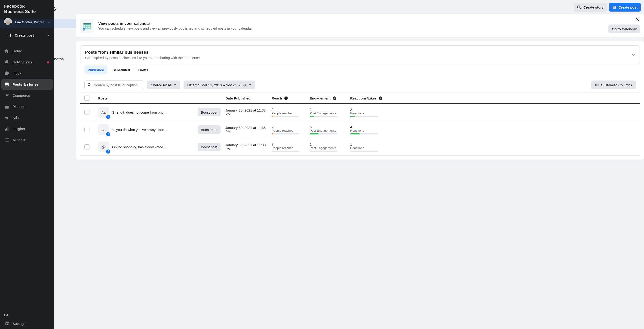 The height and width of the screenshot is (329, 644). Describe the element at coordinates (7, 129) in the screenshot. I see `chart-icon` at that location.